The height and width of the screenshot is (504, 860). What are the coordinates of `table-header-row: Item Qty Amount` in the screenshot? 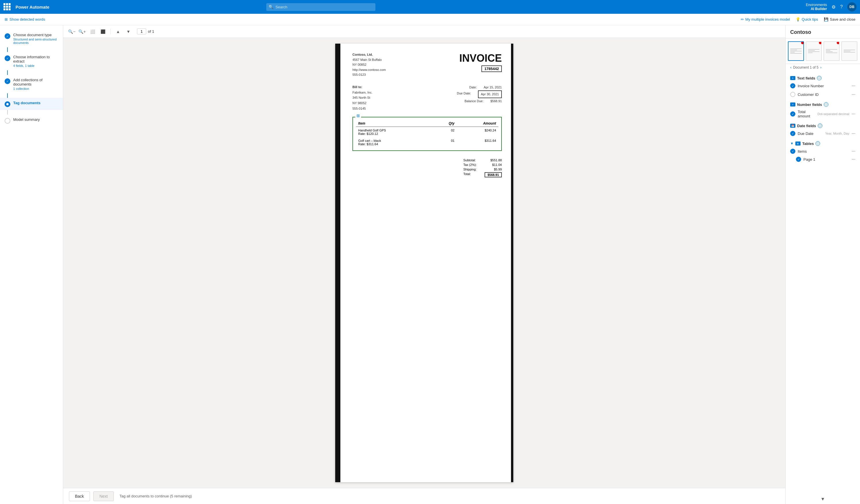 It's located at (427, 123).